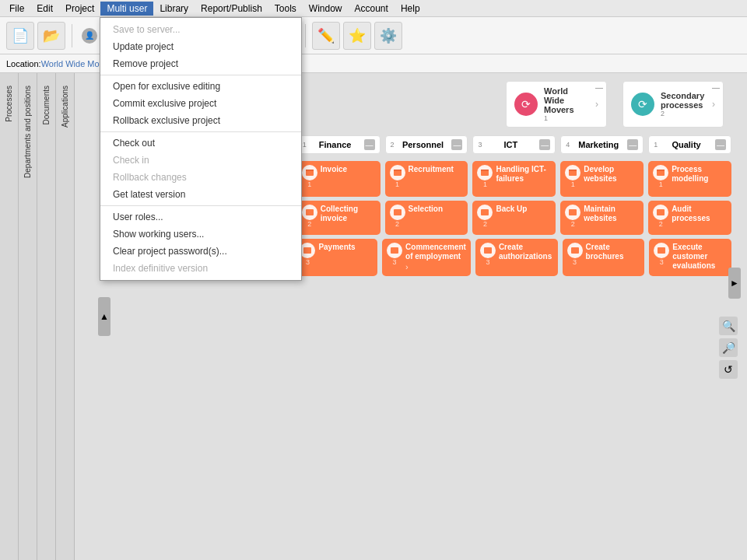 This screenshot has height=560, width=747. I want to click on location-label: Location:, so click(23, 64).